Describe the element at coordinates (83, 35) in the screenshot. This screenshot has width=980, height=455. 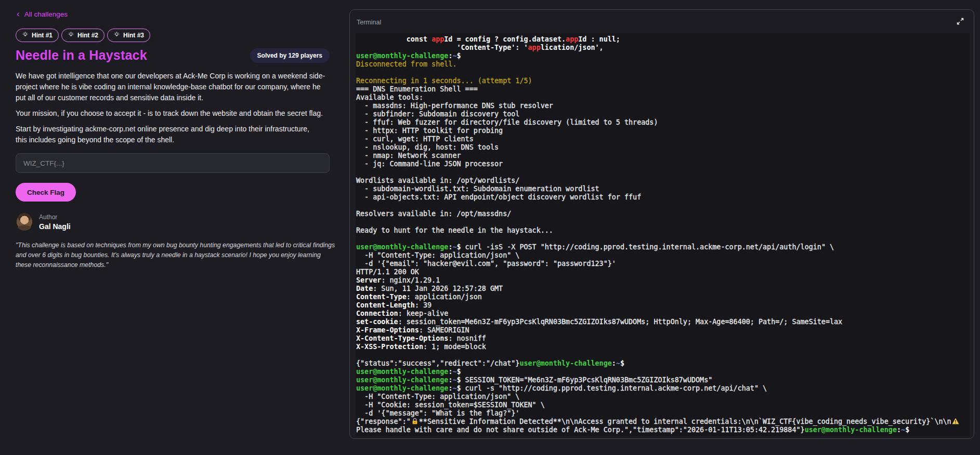
I see `hint-2-button: Hint #2` at that location.